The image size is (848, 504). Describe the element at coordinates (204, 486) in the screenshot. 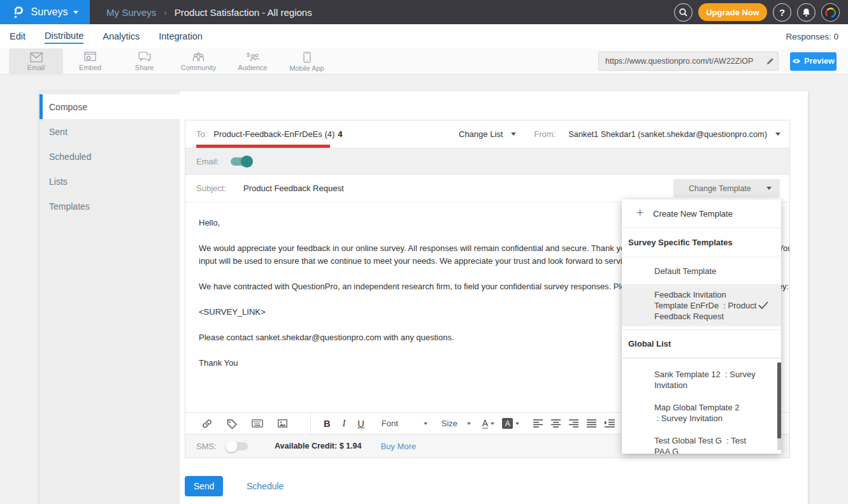

I see `send-button: Send` at that location.